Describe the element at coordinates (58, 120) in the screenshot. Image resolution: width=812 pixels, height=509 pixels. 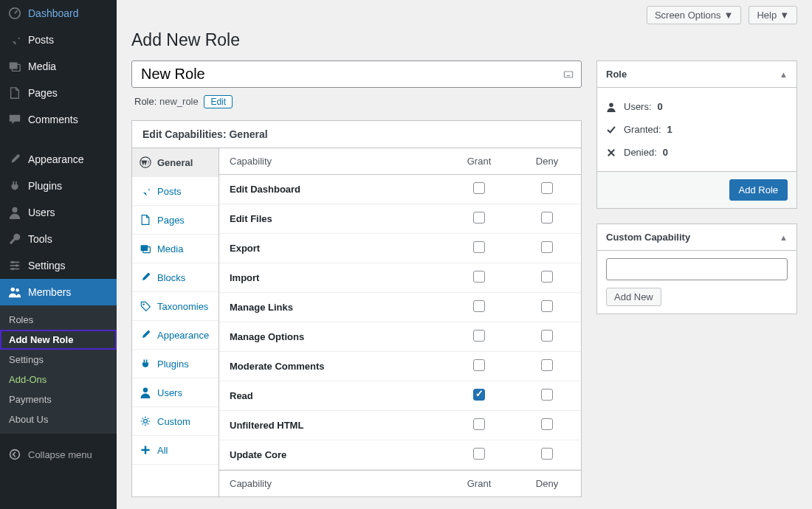
I see `sidebar-item-comments: Comments` at that location.